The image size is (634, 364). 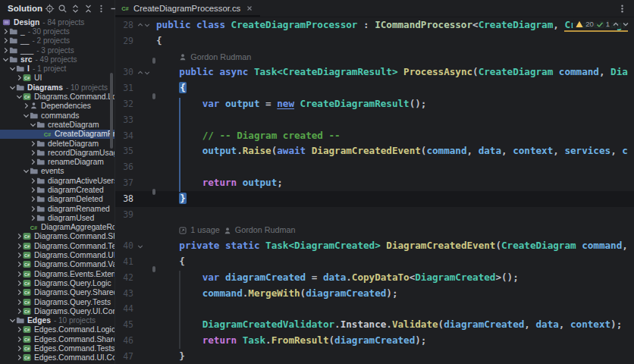 What do you see at coordinates (375, 120) in the screenshot?
I see `code-line-33: 33` at bounding box center [375, 120].